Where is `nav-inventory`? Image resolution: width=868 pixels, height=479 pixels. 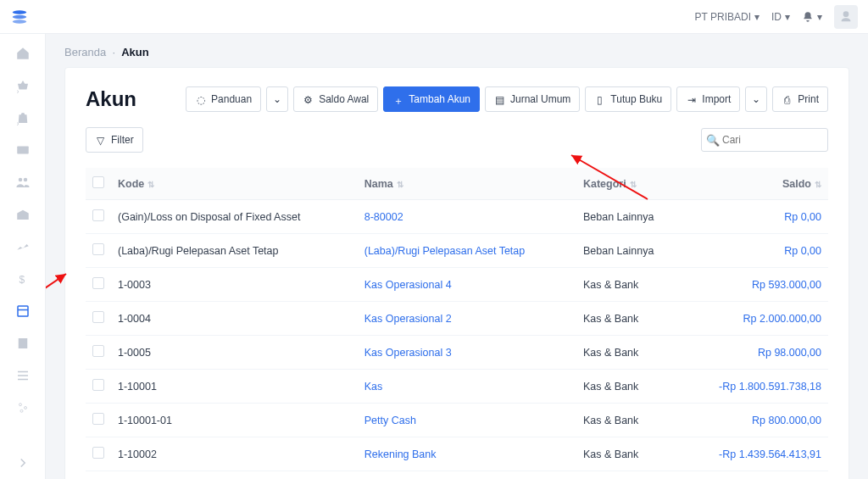
nav-inventory is located at coordinates (23, 214).